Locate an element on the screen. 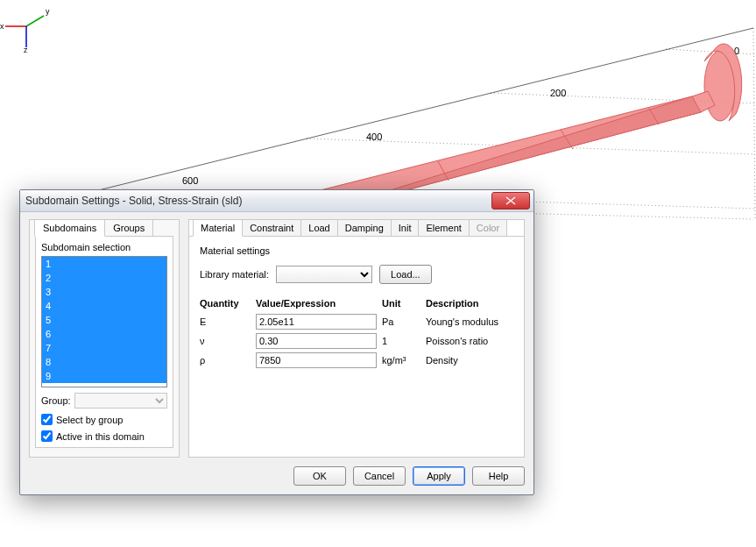 Image resolution: width=756 pixels, height=547 pixels. tab-material: Material is located at coordinates (217, 228).